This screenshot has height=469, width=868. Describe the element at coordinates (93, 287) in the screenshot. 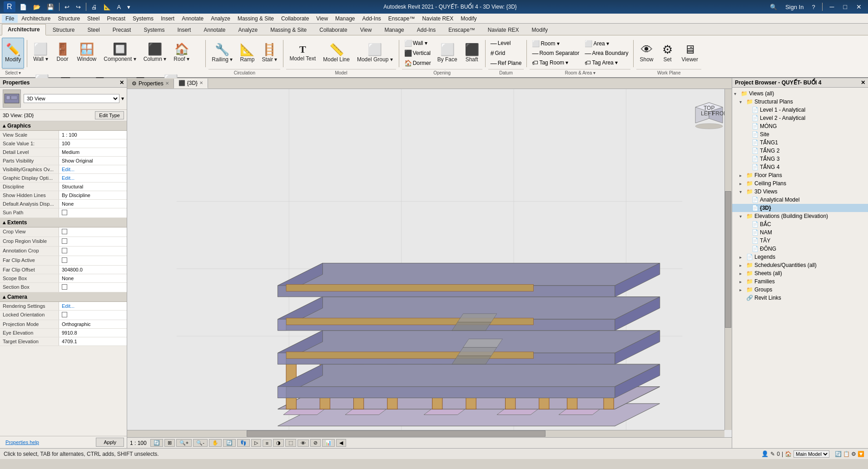

I see `section-box-value` at that location.